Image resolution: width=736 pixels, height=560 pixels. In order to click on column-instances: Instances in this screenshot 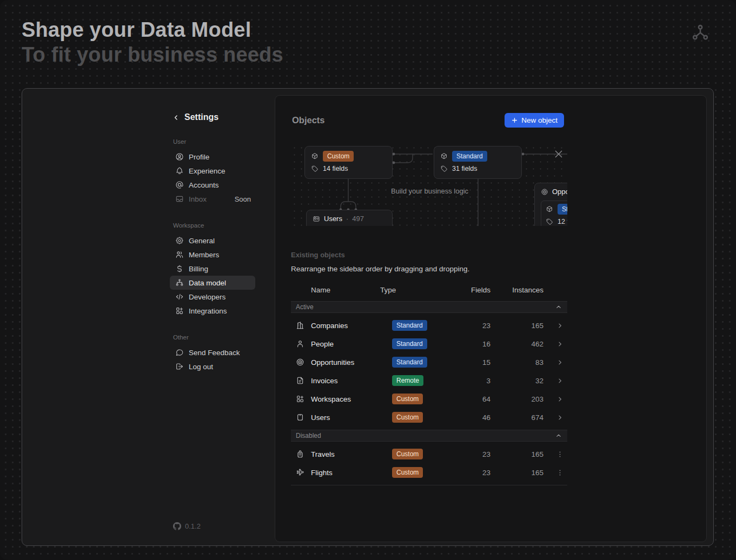, I will do `click(517, 290)`.